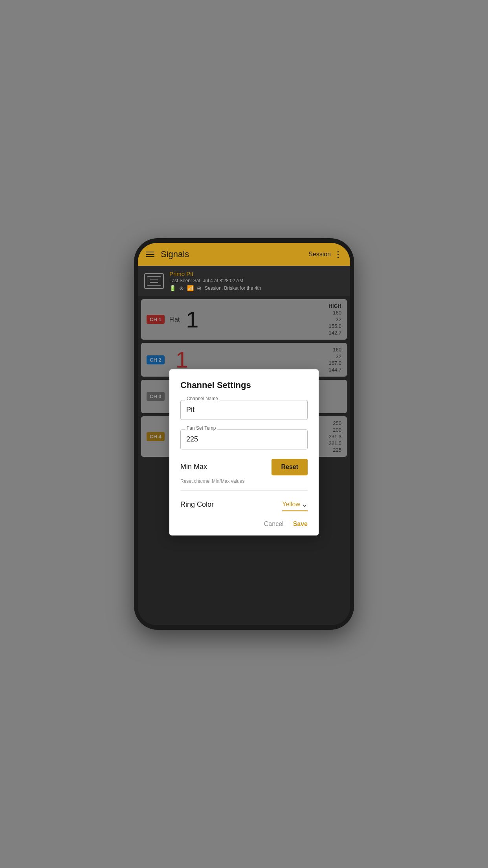  Describe the element at coordinates (257, 281) in the screenshot. I see `device-info: Primo Pit Last Seen: Sat, Jul 4 at 8:28:…` at that location.